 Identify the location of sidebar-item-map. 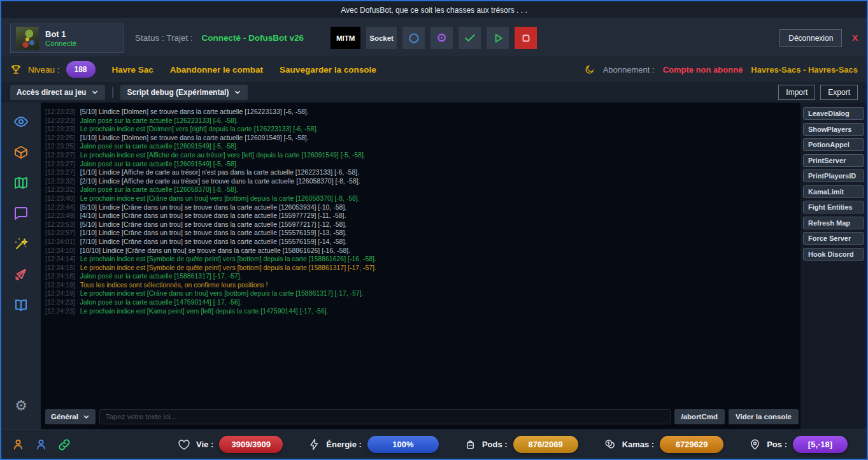
(21, 183).